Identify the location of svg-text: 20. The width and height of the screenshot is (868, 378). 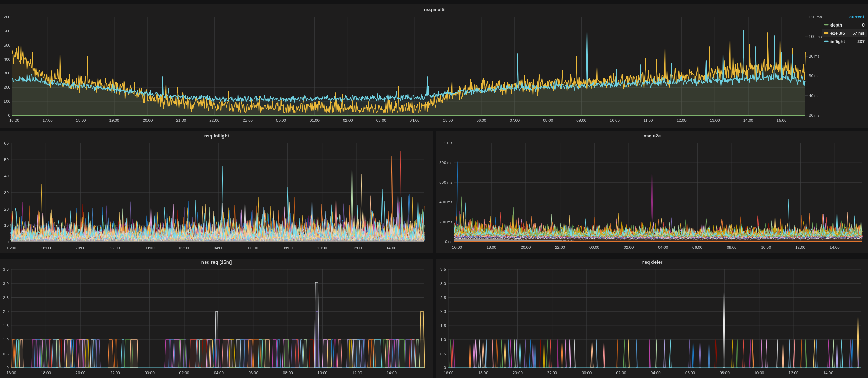
(6, 209).